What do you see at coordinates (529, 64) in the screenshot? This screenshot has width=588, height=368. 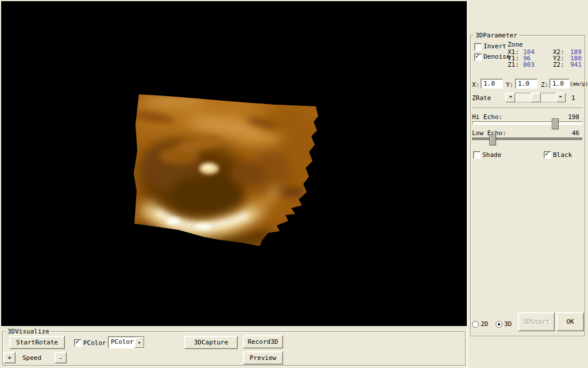 I see `zone-z1-value: 803` at bounding box center [529, 64].